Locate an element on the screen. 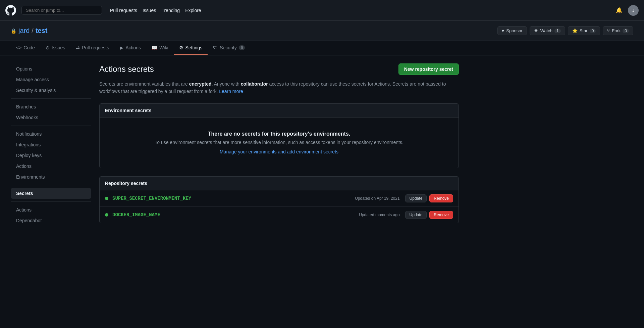 Image resolution: width=644 pixels, height=328 pixels. notification-button: 🔔 is located at coordinates (619, 10).